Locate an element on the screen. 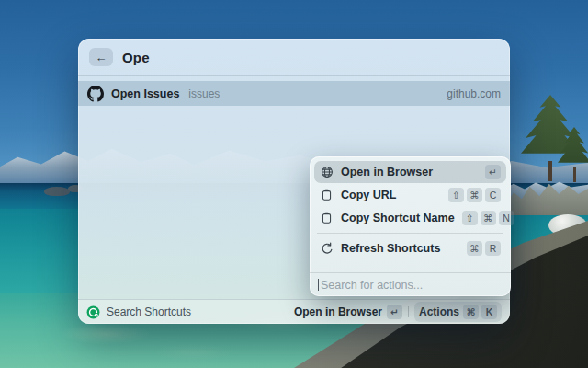 Image resolution: width=588 pixels, height=368 pixels. action-menu-items: Open in Browser↵Copy URL⇧⌘CCopy Shortcut… is located at coordinates (410, 208).